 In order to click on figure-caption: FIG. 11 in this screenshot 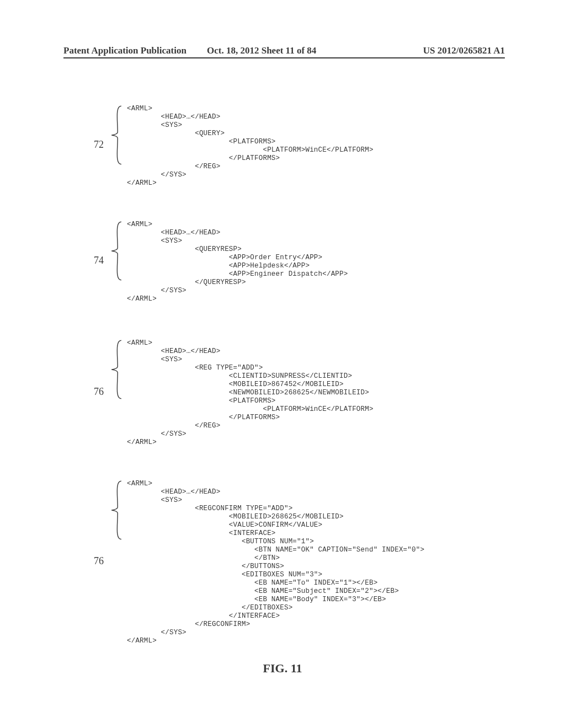, I will do `click(282, 668)`.